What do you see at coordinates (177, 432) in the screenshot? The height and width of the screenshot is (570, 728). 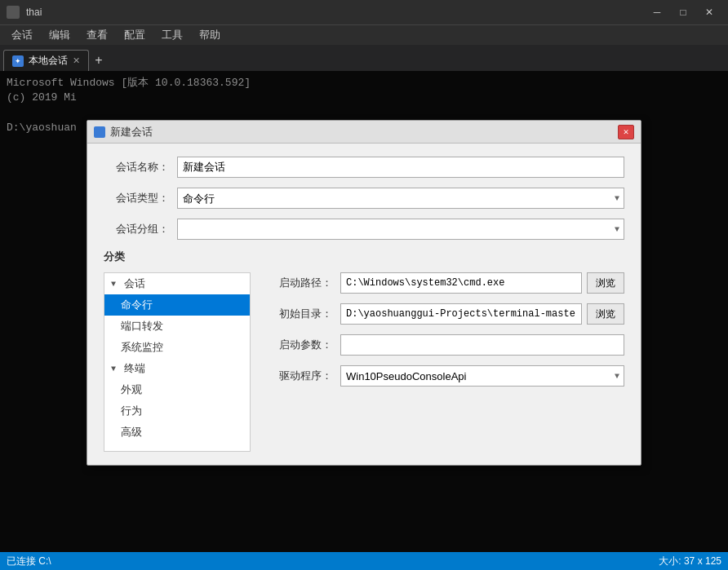 I see `tree-item-advanced: 高级` at bounding box center [177, 432].